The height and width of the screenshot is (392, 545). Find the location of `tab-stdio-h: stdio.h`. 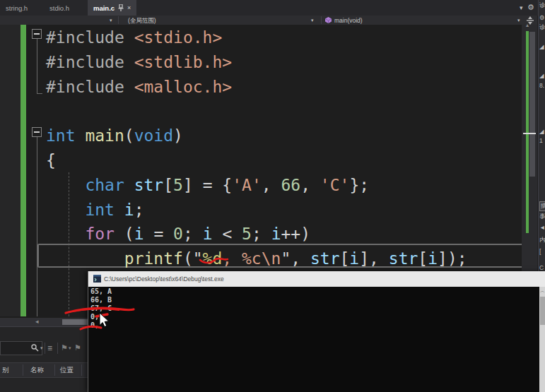

tab-stdio-h: stdio.h is located at coordinates (59, 8).